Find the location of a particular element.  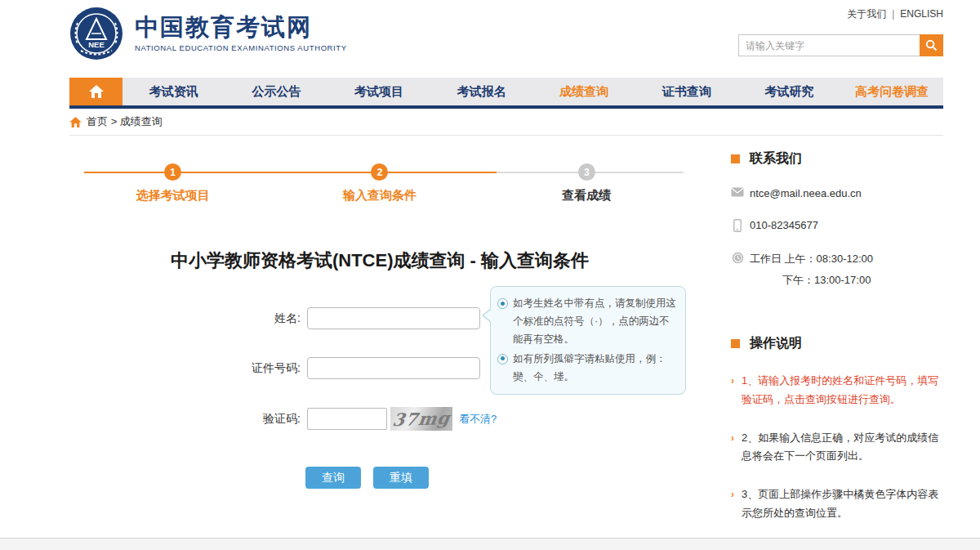

step-2-dot: 2 is located at coordinates (379, 172).